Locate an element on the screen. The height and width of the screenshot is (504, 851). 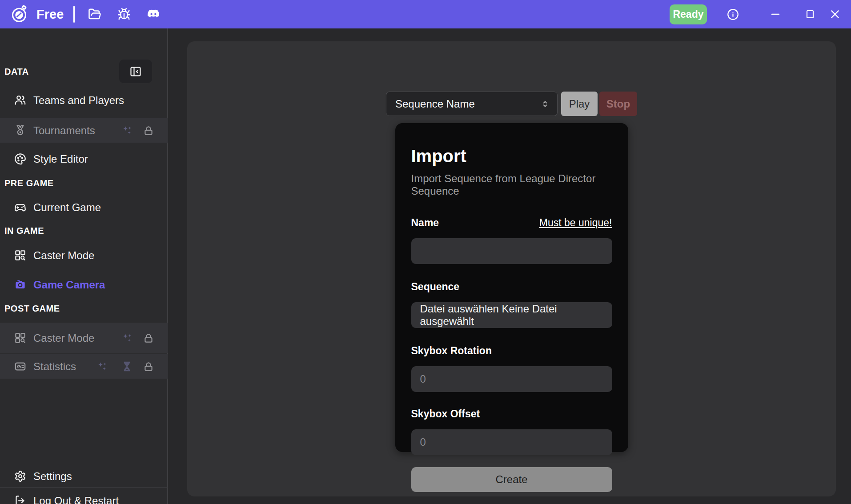
sequence-controls: Sequence Name Play Stop is located at coordinates (511, 104).